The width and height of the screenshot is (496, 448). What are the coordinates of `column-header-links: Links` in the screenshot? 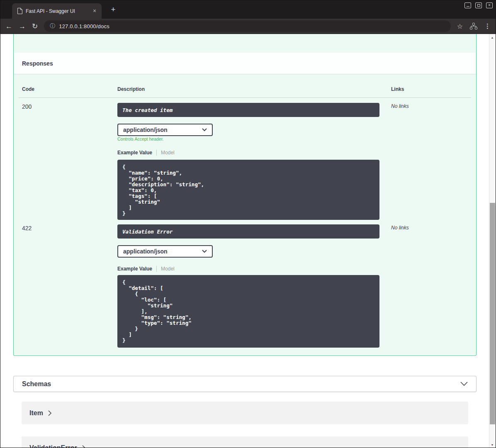 It's located at (397, 89).